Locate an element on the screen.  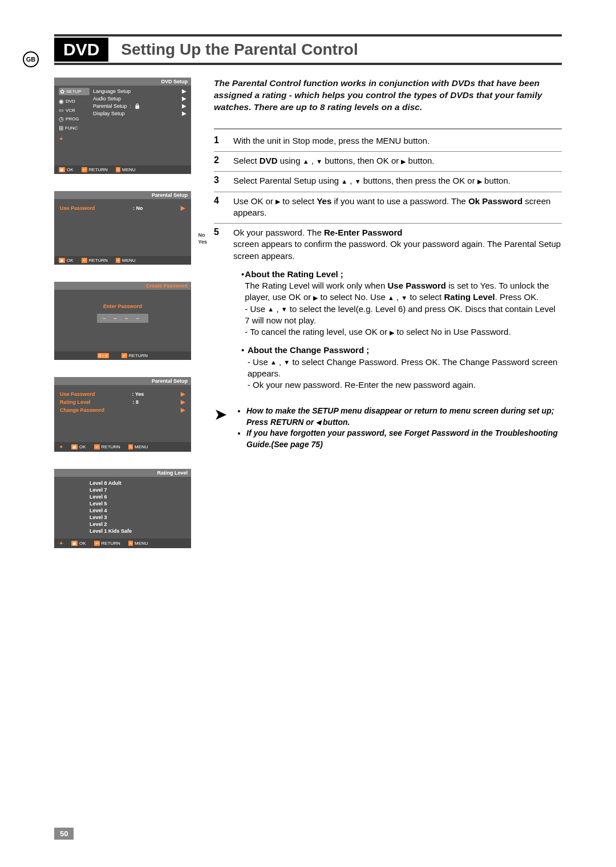
subsection-rating-level: • About the Rating Level ; The Rating Le… is located at coordinates (398, 303).